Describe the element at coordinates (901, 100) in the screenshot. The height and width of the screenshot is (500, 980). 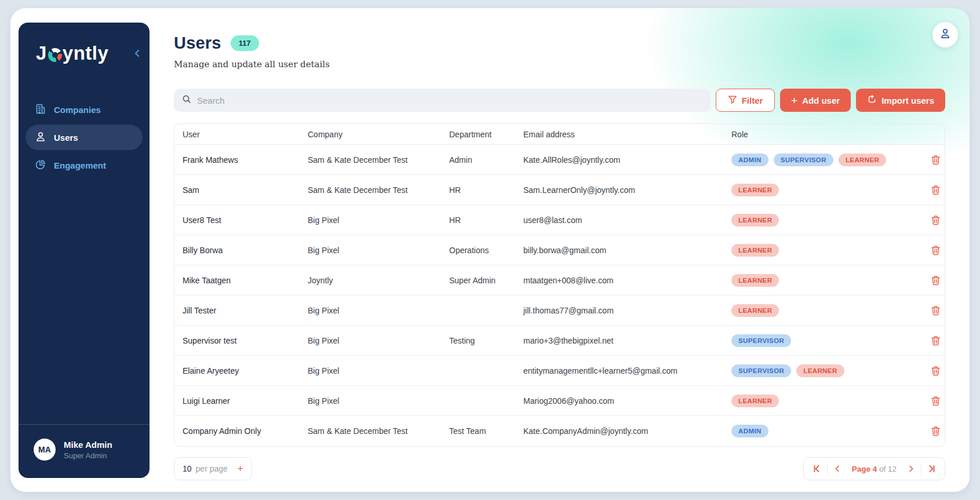
I see `import-users-button: Import users` at that location.